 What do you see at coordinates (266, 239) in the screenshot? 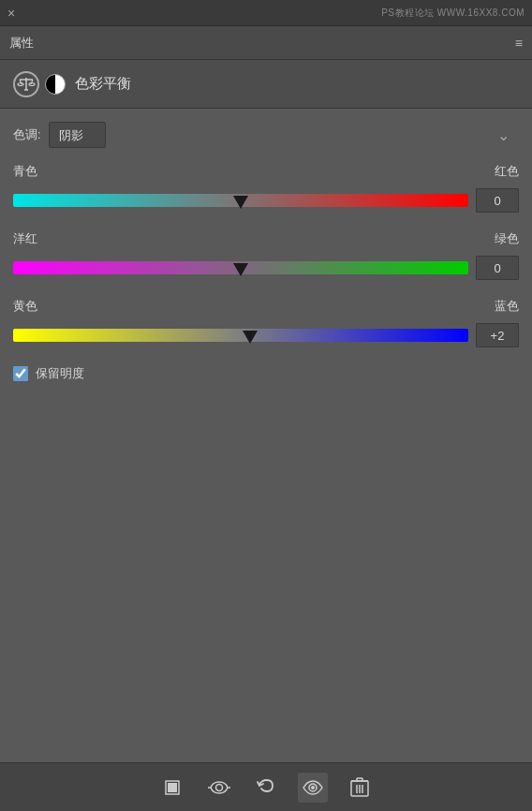
I see `slider-labels-1: 洋红绿色` at bounding box center [266, 239].